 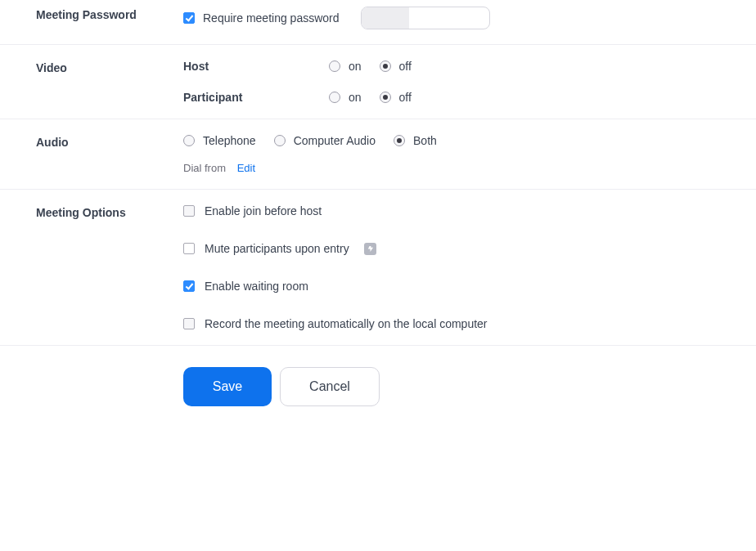 I want to click on label-join-before-host: Enable join before host, so click(x=263, y=211).